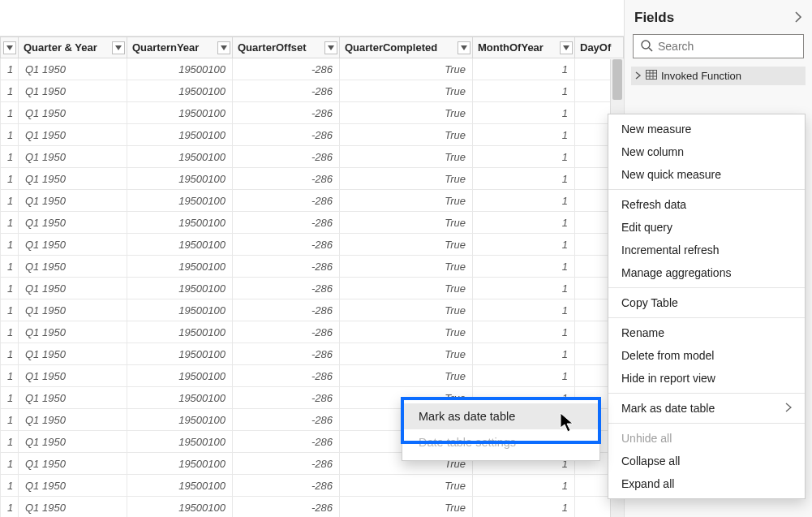  I want to click on menu-item-edit-query: Edit query, so click(707, 227).